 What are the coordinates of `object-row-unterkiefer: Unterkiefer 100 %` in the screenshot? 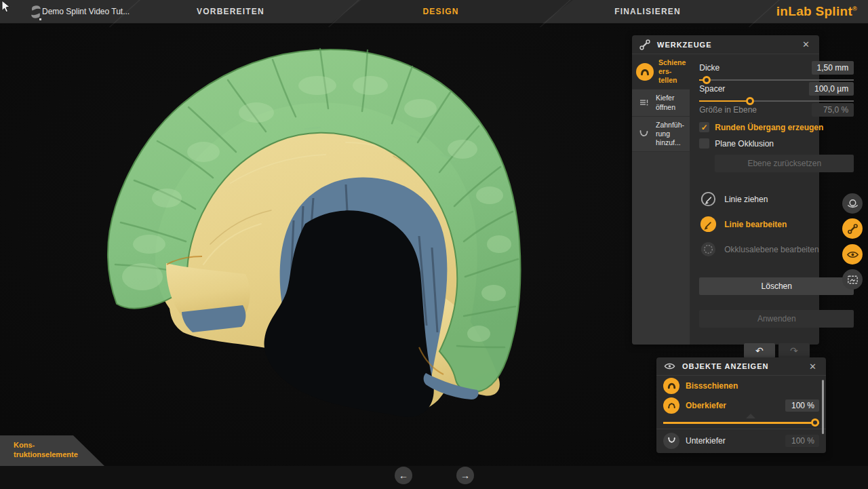 It's located at (741, 441).